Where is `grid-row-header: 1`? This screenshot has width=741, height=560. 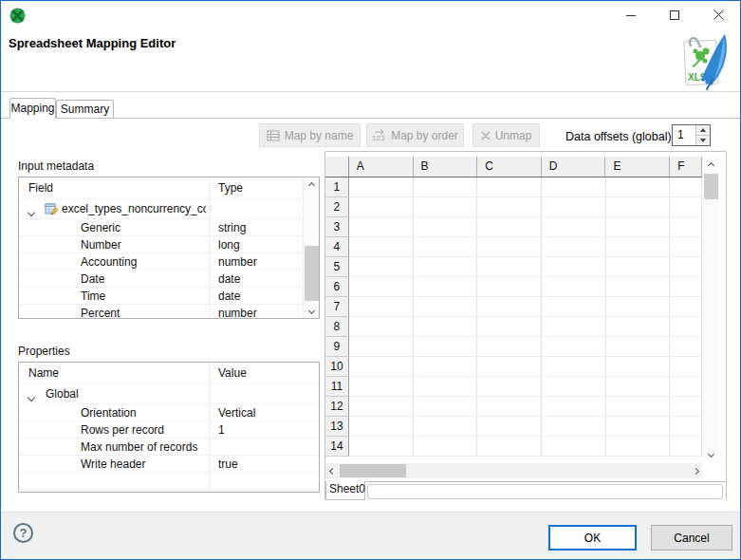
grid-row-header: 1 is located at coordinates (338, 188).